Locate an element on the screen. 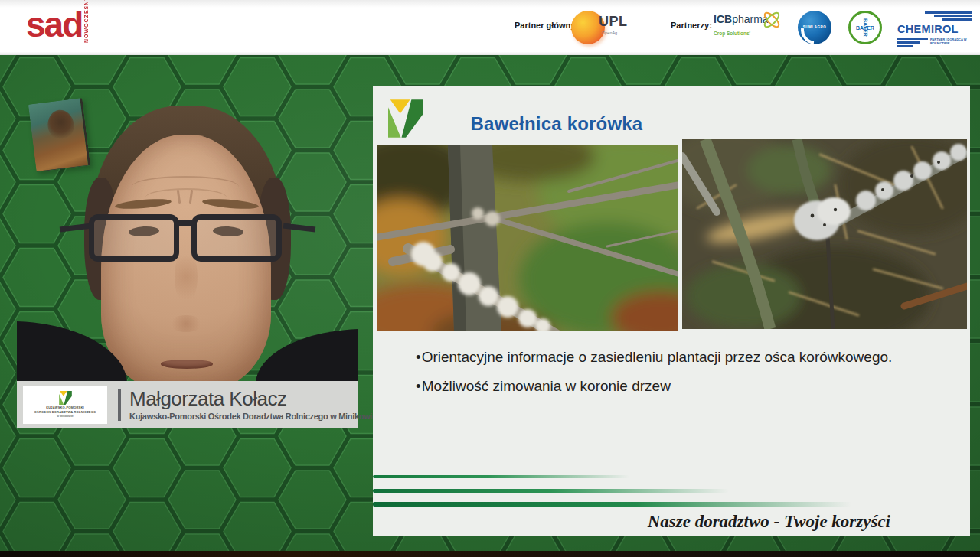 The height and width of the screenshot is (557, 980). upl-tagline: OpenAg is located at coordinates (609, 33).